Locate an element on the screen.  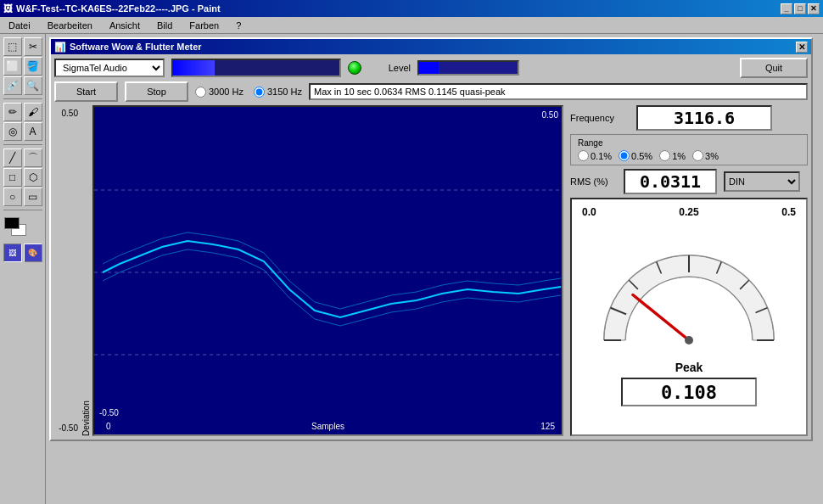
tool-eyedropper: 💉 is located at coordinates (13, 86).